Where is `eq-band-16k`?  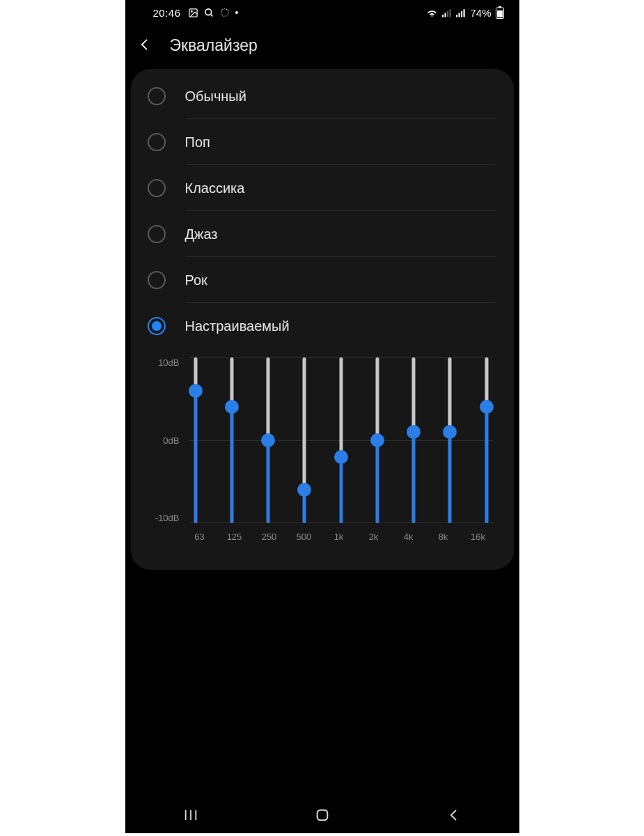 eq-band-16k is located at coordinates (487, 440).